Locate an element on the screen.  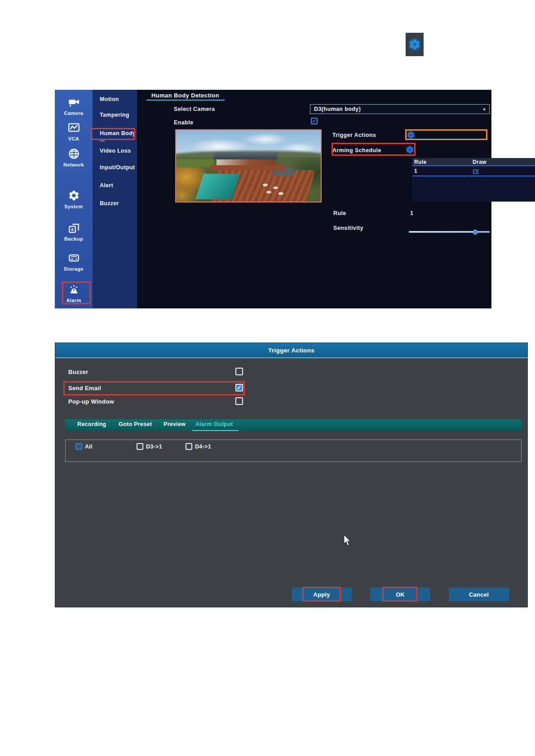
submenu-item-alert: Alert is located at coordinates (115, 185).